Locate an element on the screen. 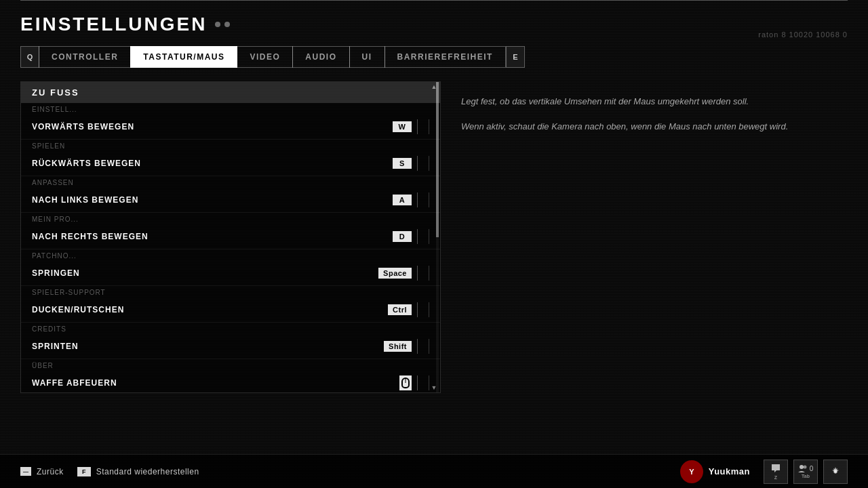 The width and height of the screenshot is (868, 488). binding-row-waffe: WAFFE ABFEUERN is located at coordinates (231, 382).